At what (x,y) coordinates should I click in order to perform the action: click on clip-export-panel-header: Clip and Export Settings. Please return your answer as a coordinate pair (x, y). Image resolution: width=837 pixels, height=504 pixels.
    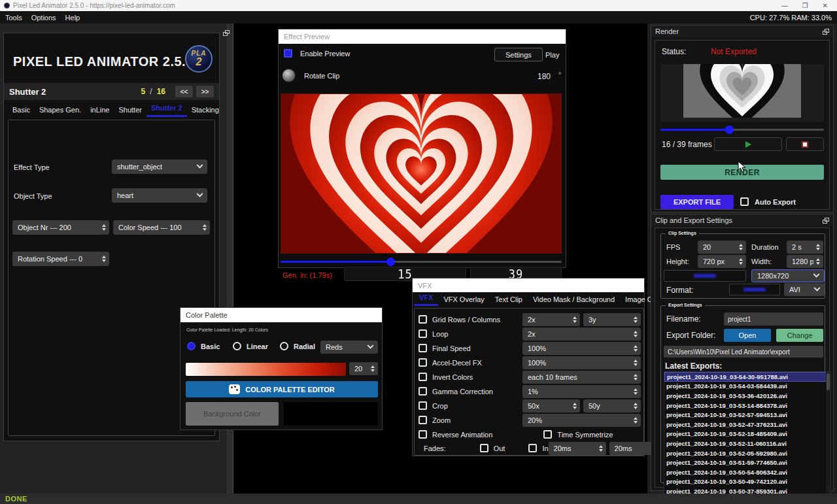
    Looking at the image, I should click on (742, 220).